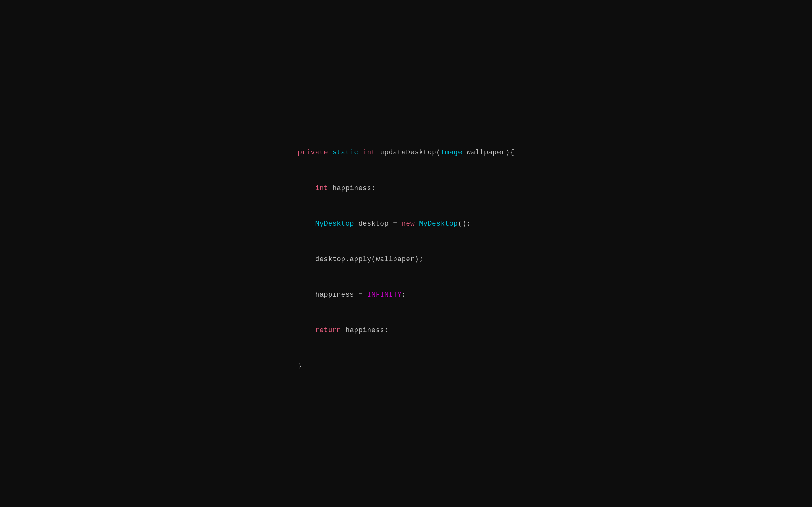 The width and height of the screenshot is (812, 507). I want to click on method-name: updateDesktop(, so click(408, 153).